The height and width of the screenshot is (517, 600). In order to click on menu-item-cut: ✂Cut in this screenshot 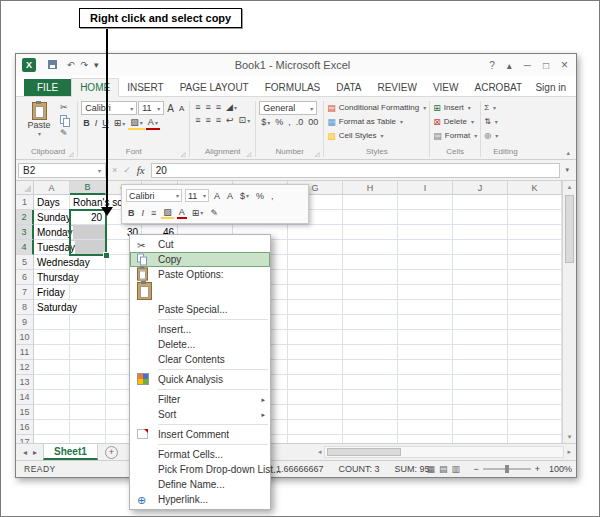, I will do `click(200, 244)`.